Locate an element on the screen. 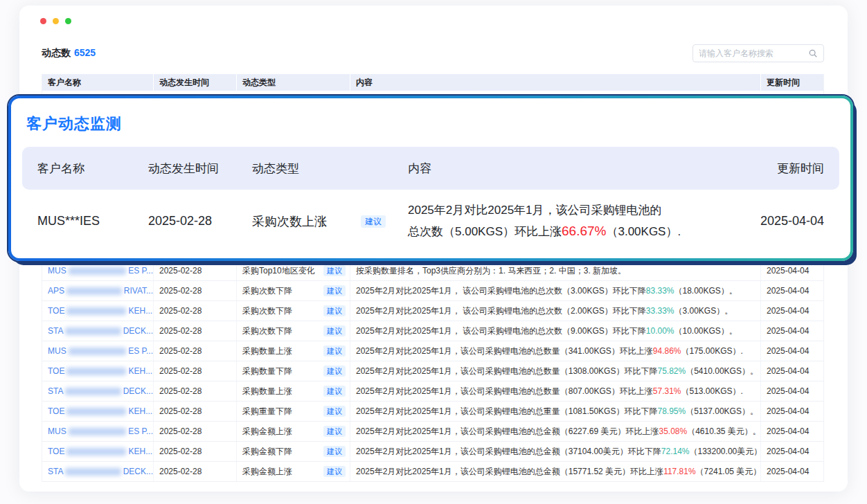 Image resolution: width=867 pixels, height=504 pixels. search-icon is located at coordinates (813, 53).